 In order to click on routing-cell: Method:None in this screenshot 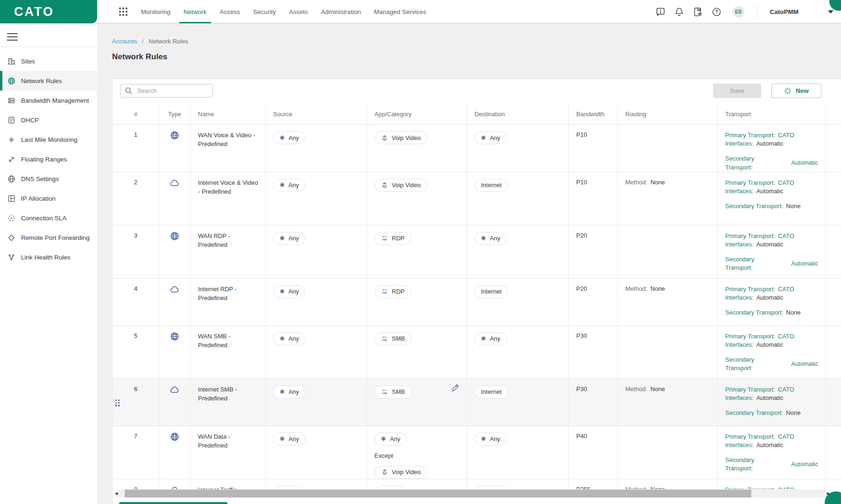, I will do `click(668, 199)`.